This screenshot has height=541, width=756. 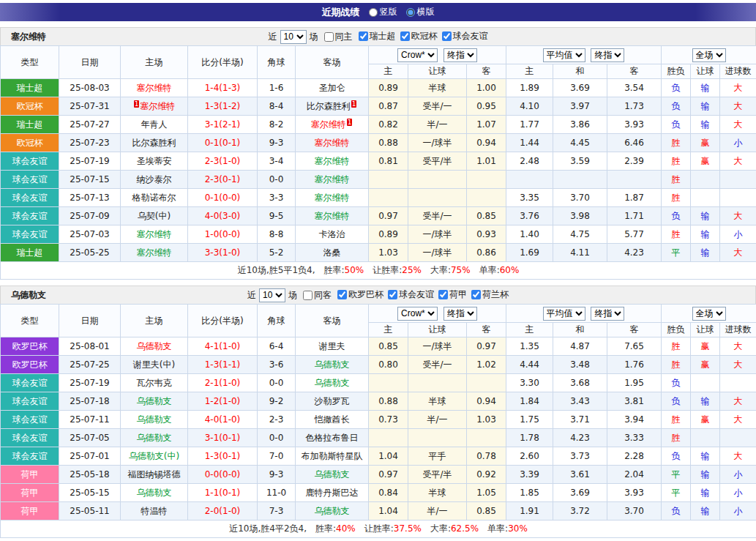 I want to click on team-text: 沙勒罗瓦, so click(x=332, y=401).